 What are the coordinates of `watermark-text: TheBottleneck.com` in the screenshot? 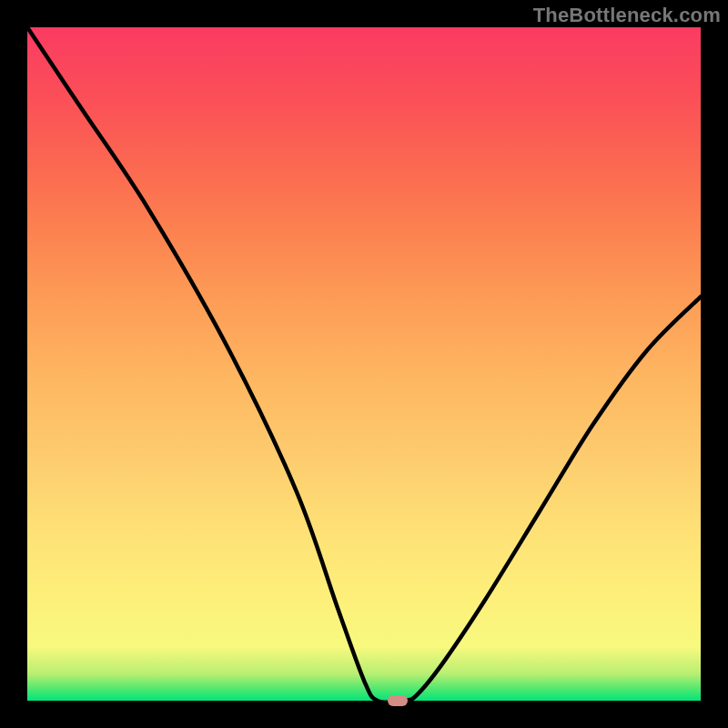 It's located at (627, 15).